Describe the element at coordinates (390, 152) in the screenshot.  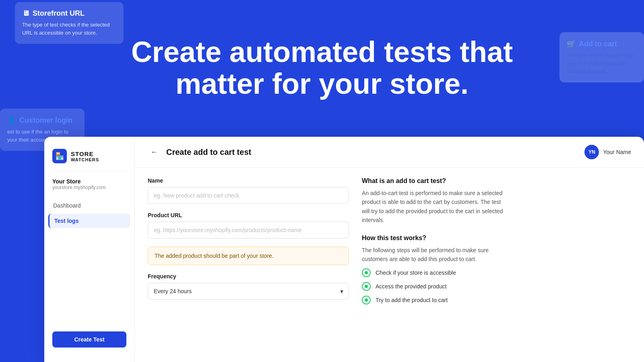
I see `content-header: ← Create add to cart test YN Your Name` at that location.